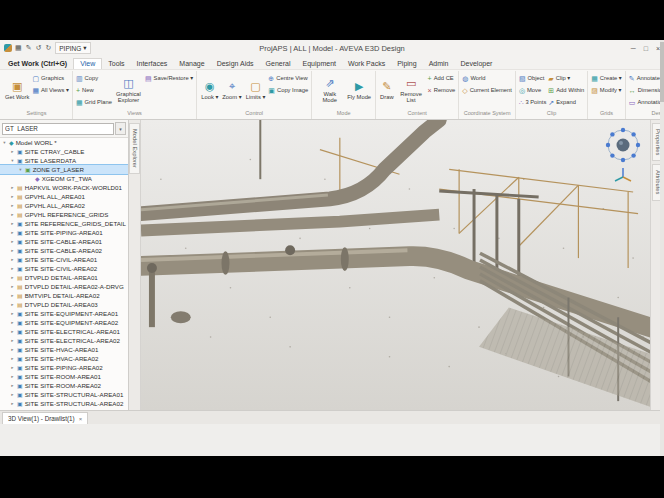  I want to click on ribbon-button: ⊕ Centre View, so click(288, 78).